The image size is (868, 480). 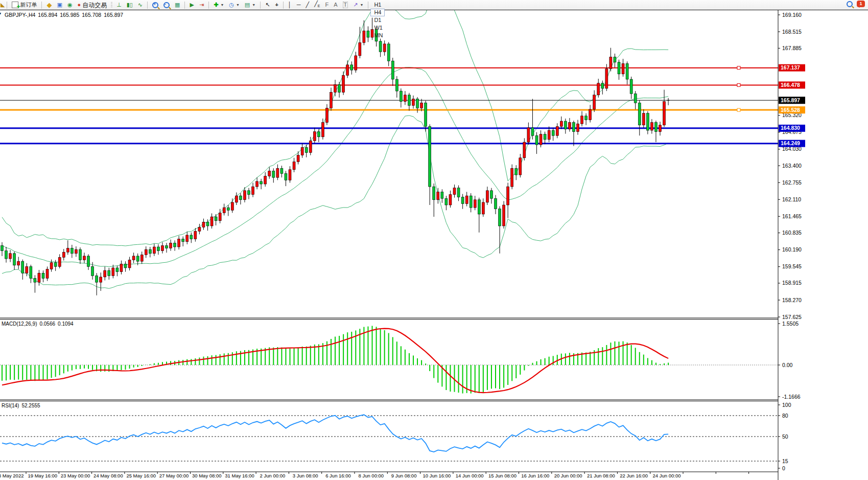 What do you see at coordinates (358, 5) in the screenshot?
I see `arrows-button: ↗▼` at bounding box center [358, 5].